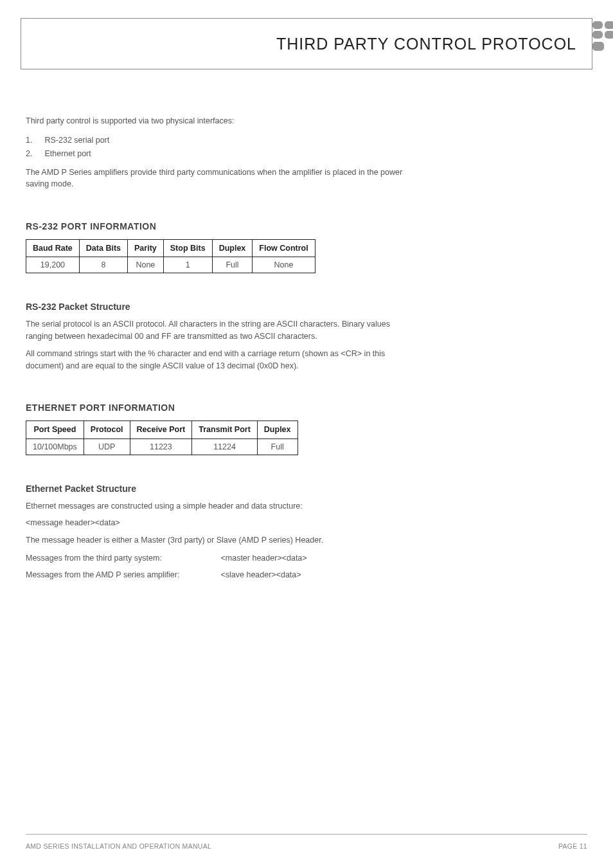 The height and width of the screenshot is (868, 613). I want to click on message-row-2: Messages from the AMD P series amplifier…, so click(306, 575).